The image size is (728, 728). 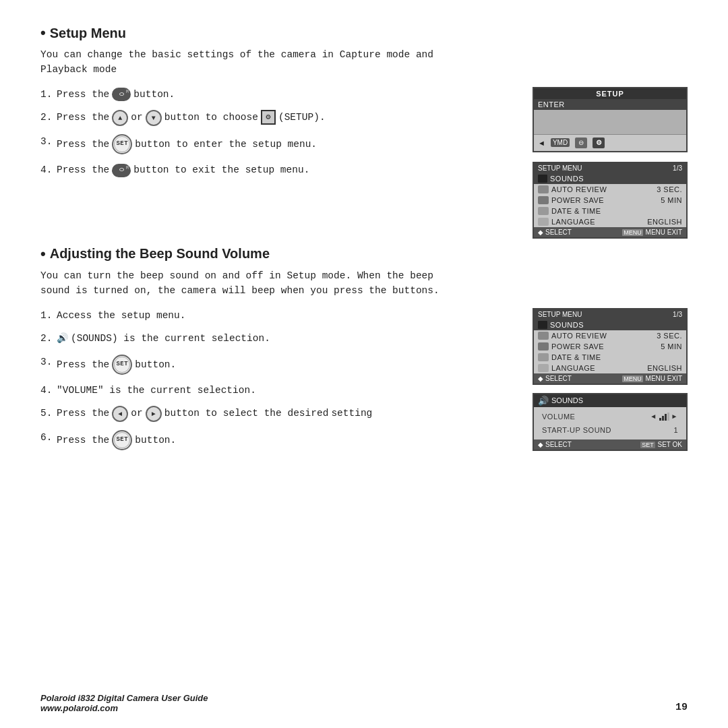 I want to click on datetime-icon, so click(x=543, y=211).